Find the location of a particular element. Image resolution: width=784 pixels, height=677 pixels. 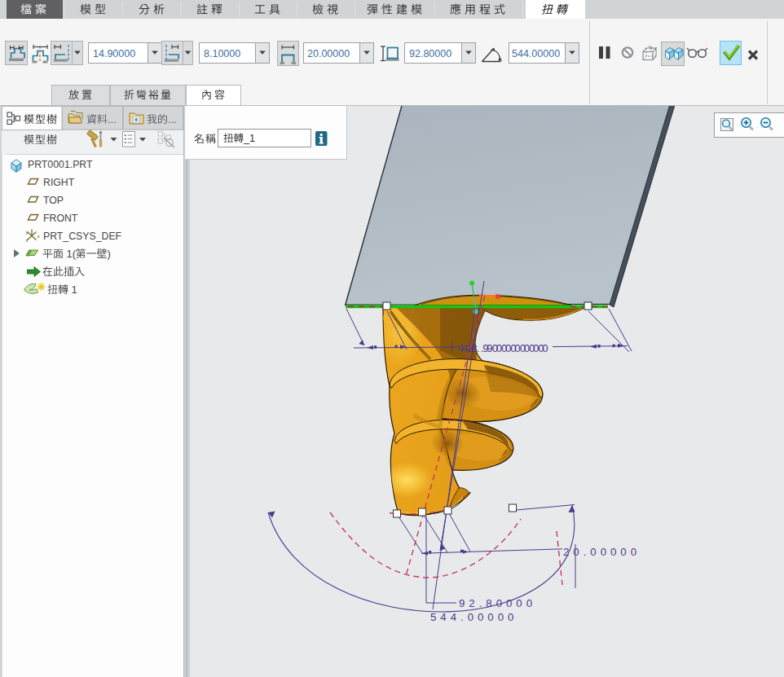

svg-text: TOP is located at coordinates (54, 200).